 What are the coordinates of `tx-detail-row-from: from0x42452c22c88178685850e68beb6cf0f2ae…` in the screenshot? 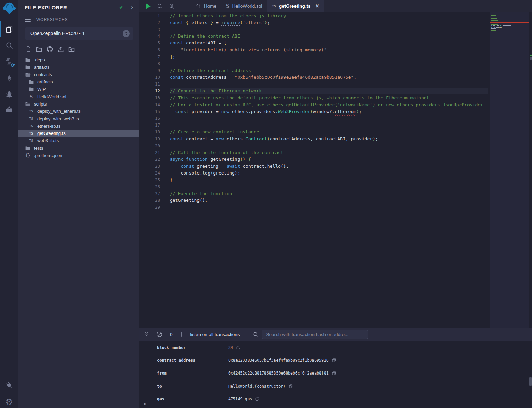 It's located at (336, 373).